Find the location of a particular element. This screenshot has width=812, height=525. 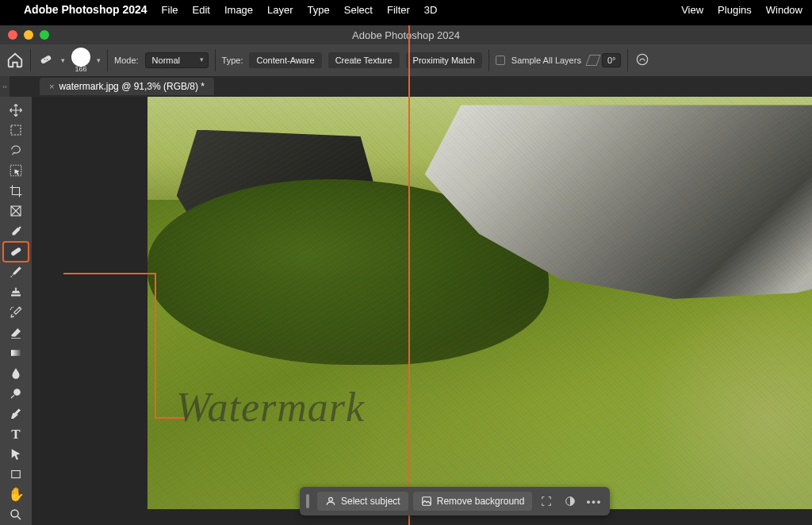

brush-dropdown: ▾ is located at coordinates (98, 60).